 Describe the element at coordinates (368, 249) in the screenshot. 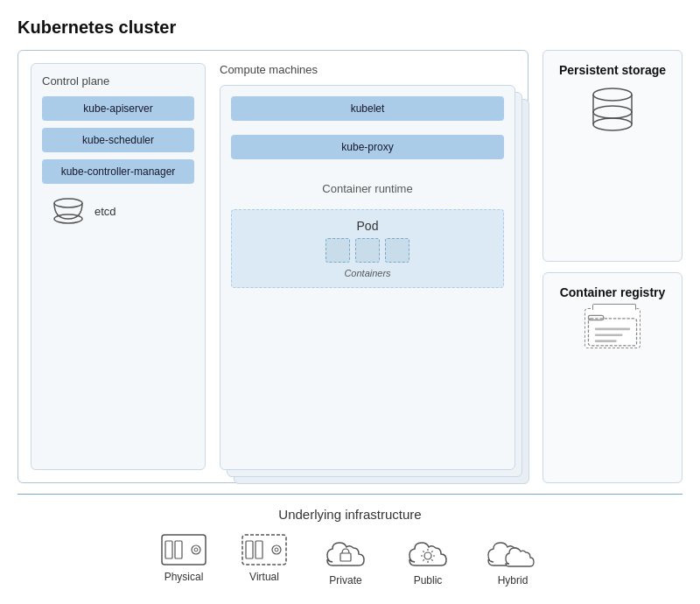

I see `pod-area: Pod Containers` at that location.